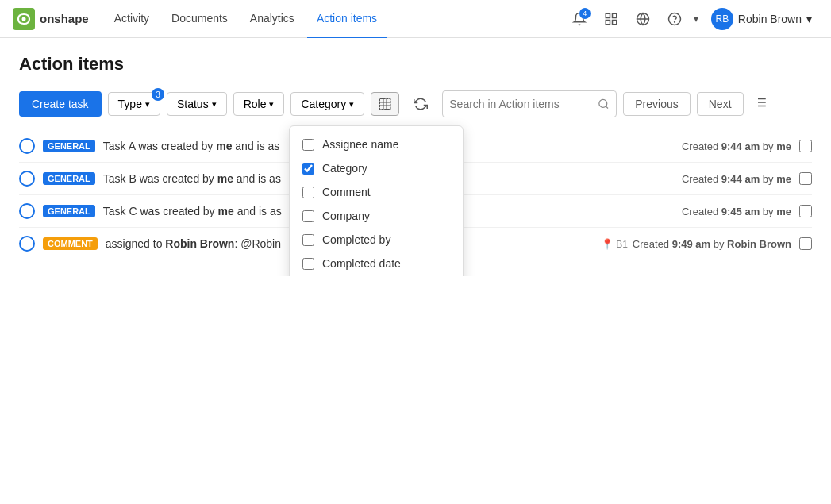 Image resolution: width=831 pixels, height=504 pixels. What do you see at coordinates (376, 264) in the screenshot?
I see `dropdown-item: Completed date` at bounding box center [376, 264].